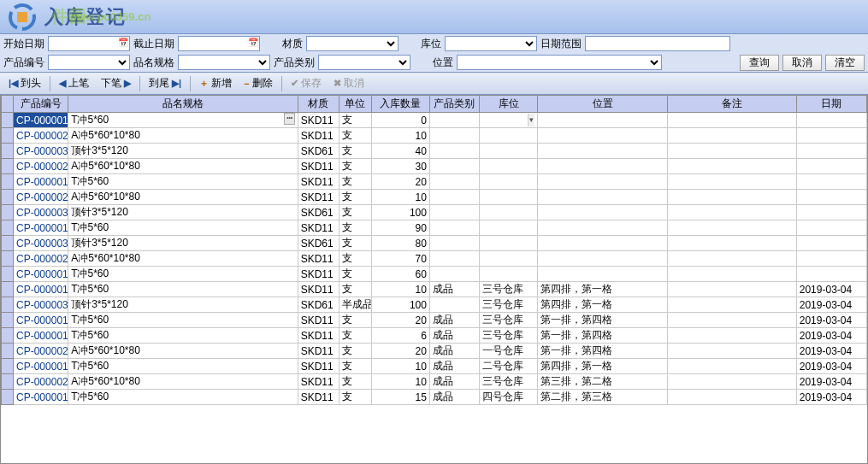 Image resolution: width=868 pixels, height=464 pixels. I want to click on cell-spec: 顶针3*5*120, so click(183, 151).